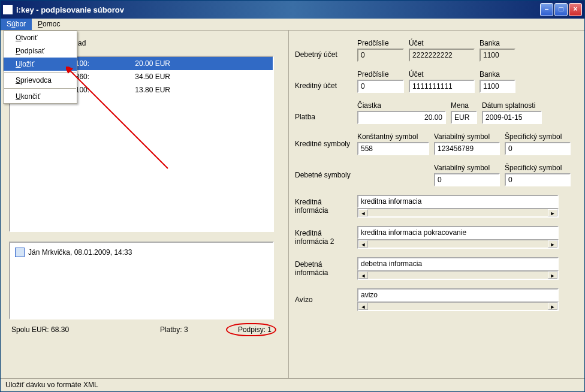 Image resolution: width=585 pixels, height=392 pixels. Describe the element at coordinates (434, 82) in the screenshot. I see `row-kreditny-ucet: Kreditný účet Predčíslie Účet Banka` at that location.